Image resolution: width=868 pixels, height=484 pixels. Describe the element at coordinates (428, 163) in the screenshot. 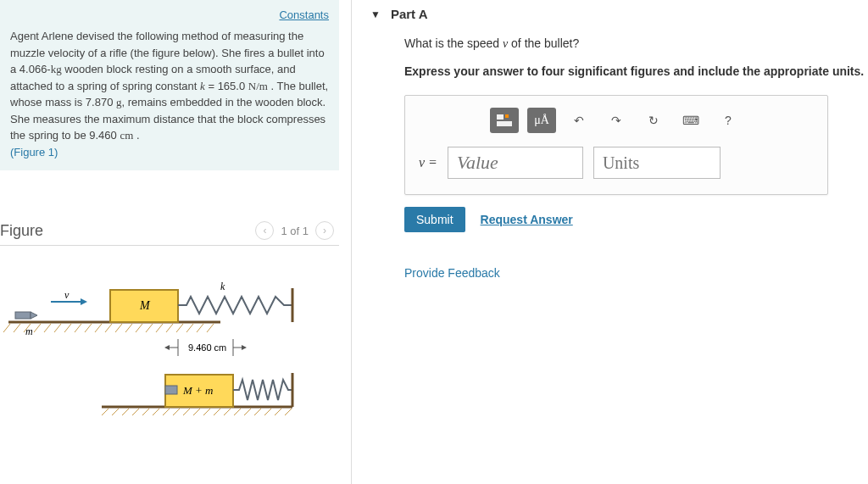

I see `equation-label: v =` at that location.